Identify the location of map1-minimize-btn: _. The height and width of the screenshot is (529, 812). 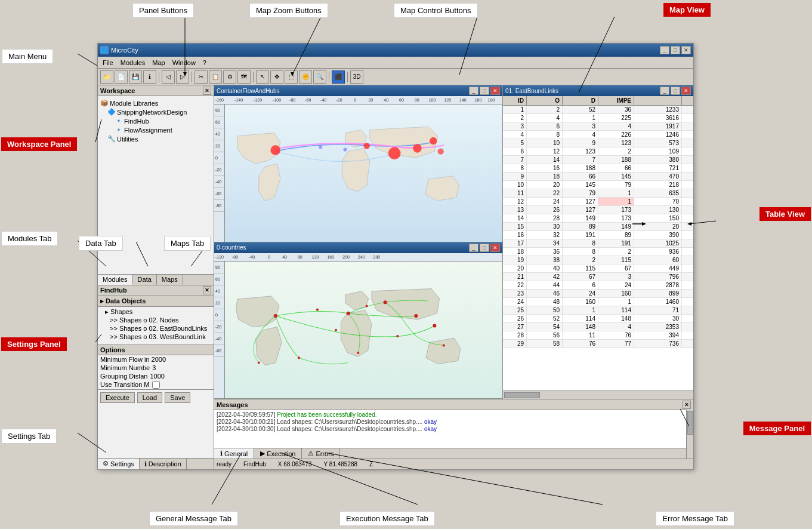
(474, 91).